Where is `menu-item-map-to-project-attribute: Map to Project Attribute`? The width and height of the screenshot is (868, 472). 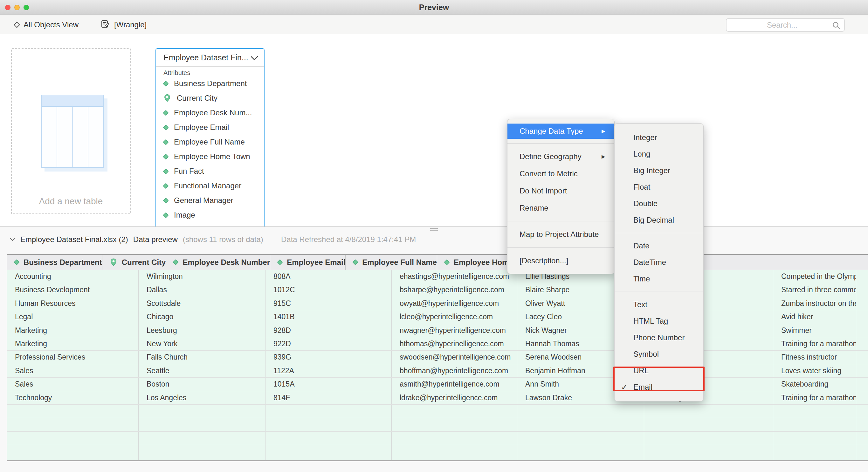
menu-item-map-to-project-attribute: Map to Project Attribute is located at coordinates (561, 234).